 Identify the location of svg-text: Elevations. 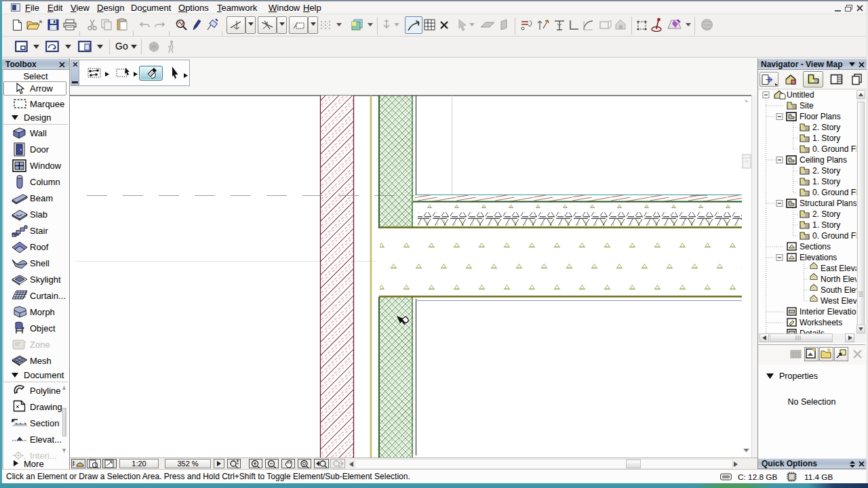
(818, 258).